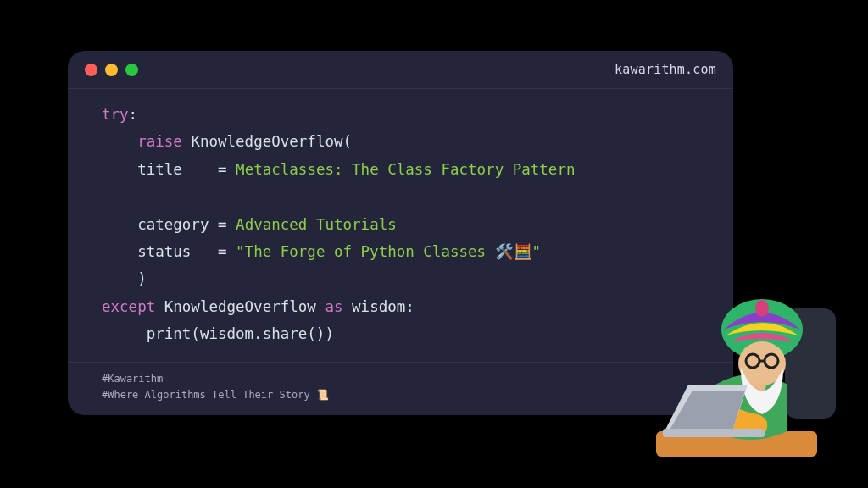  Describe the element at coordinates (400, 388) in the screenshot. I see `footer: #Kawarithm #Where Algorithms Tell Their …` at that location.